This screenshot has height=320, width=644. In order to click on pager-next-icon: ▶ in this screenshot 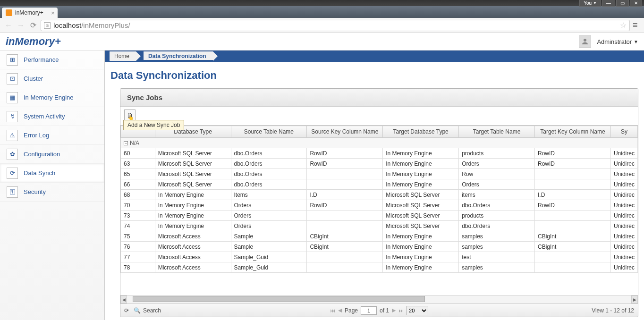, I will do `click(394, 311)`.